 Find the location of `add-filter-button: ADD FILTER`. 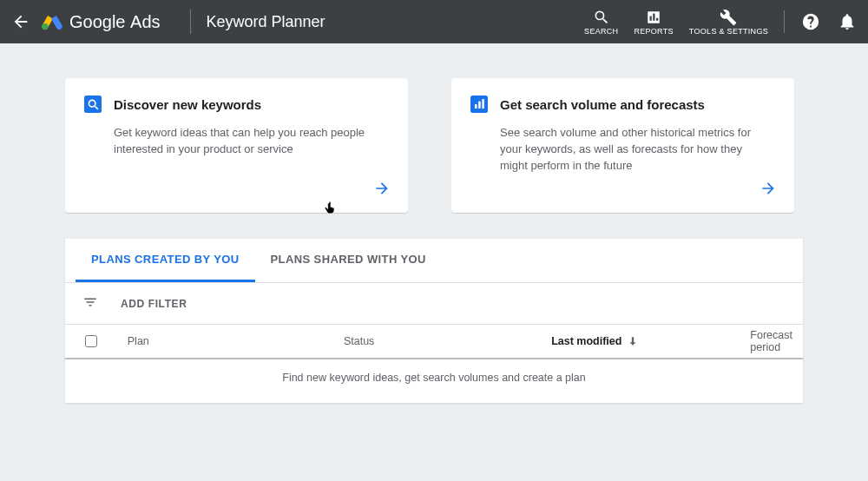

add-filter-button: ADD FILTER is located at coordinates (154, 304).